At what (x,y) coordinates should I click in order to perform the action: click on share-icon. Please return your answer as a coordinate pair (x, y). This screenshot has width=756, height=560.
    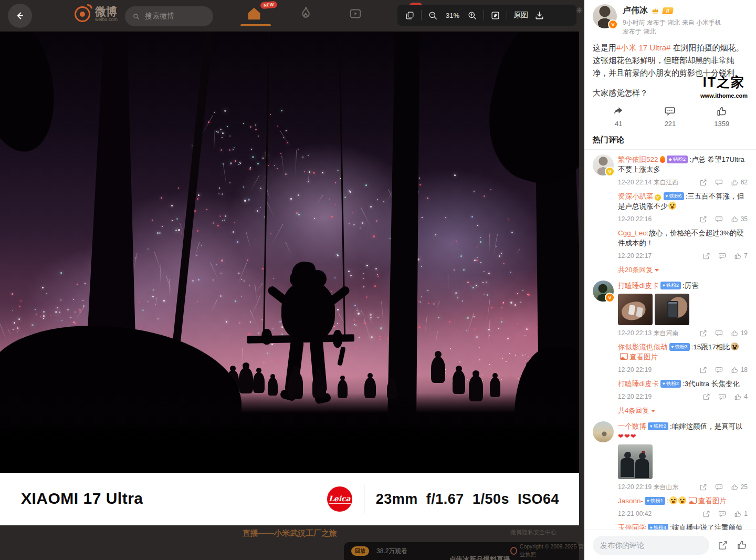
    Looking at the image, I should click on (723, 545).